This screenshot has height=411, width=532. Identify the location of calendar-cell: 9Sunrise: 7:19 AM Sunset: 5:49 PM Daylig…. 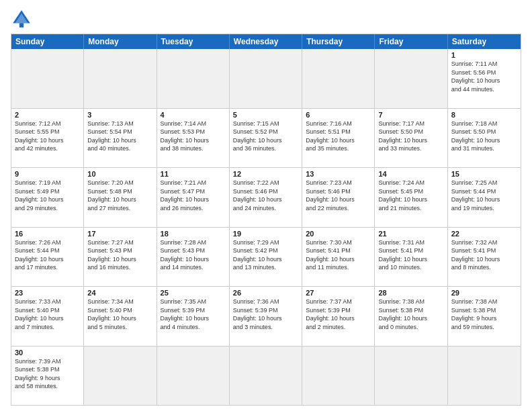
(48, 197).